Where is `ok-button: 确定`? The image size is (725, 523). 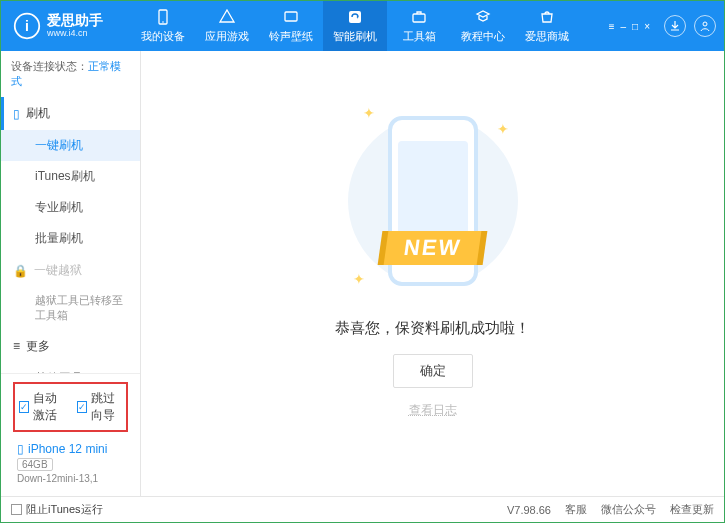 ok-button: 确定 is located at coordinates (433, 371).